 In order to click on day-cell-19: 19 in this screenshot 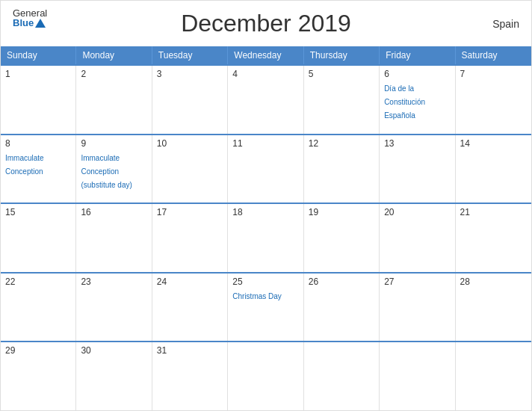, I will do `click(342, 238)`.